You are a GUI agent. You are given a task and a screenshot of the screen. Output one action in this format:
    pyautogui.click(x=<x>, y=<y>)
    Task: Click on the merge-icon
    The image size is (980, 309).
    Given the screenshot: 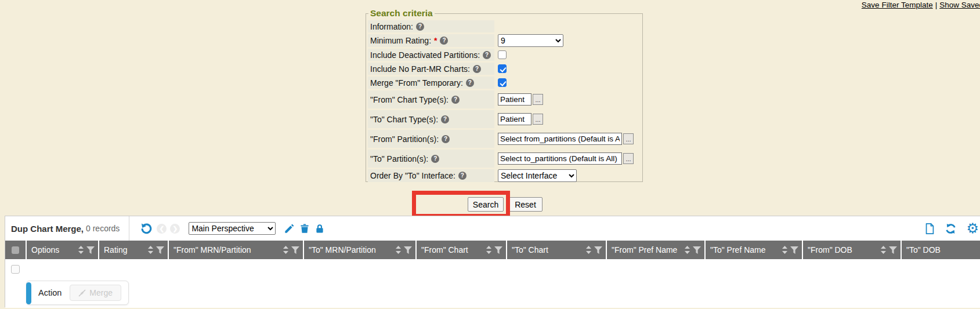 What is the action you would take?
    pyautogui.click(x=82, y=293)
    